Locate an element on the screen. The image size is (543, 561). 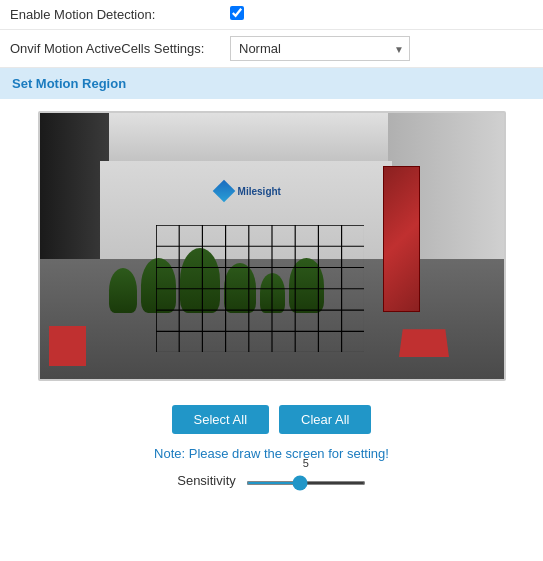
sensitivity-label: Sensitivity is located at coordinates (206, 480).